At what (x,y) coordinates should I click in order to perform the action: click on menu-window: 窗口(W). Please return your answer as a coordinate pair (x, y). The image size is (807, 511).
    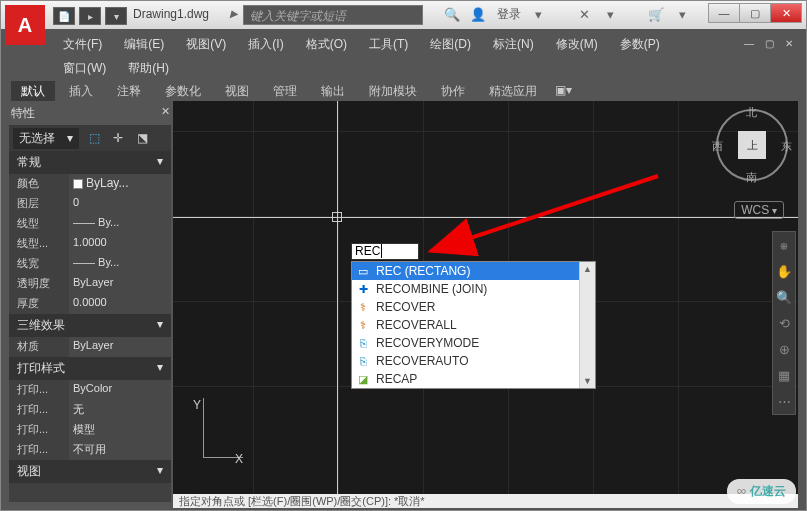
    Looking at the image, I should click on (84, 67).